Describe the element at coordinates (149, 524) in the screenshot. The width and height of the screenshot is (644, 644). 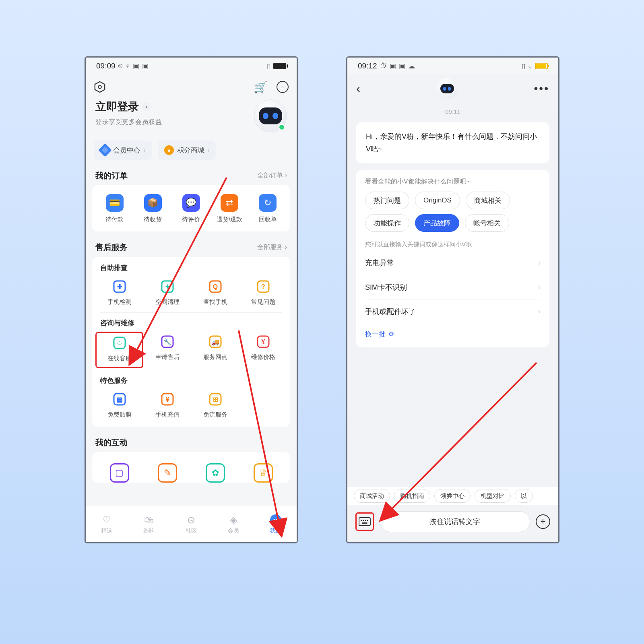
I see `tab-1: 🛍 选购` at that location.